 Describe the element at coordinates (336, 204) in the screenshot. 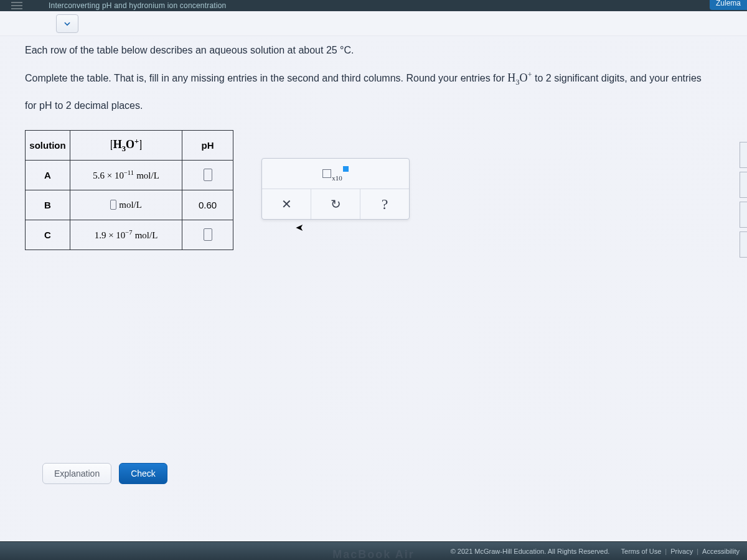

I see `palette-undo-button: ↻` at that location.